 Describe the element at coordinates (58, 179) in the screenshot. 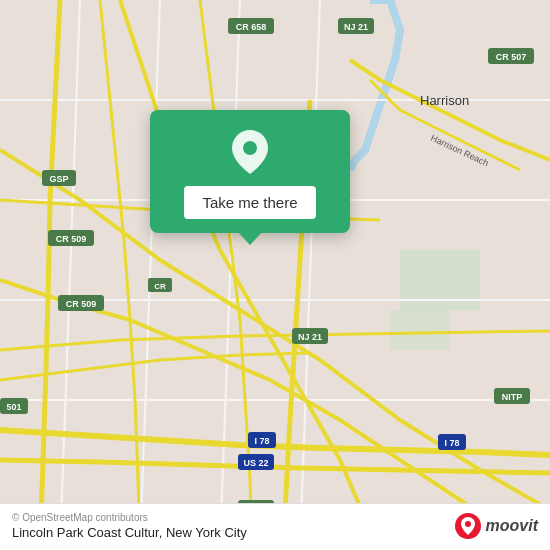

I see `svg-text: GSP` at that location.